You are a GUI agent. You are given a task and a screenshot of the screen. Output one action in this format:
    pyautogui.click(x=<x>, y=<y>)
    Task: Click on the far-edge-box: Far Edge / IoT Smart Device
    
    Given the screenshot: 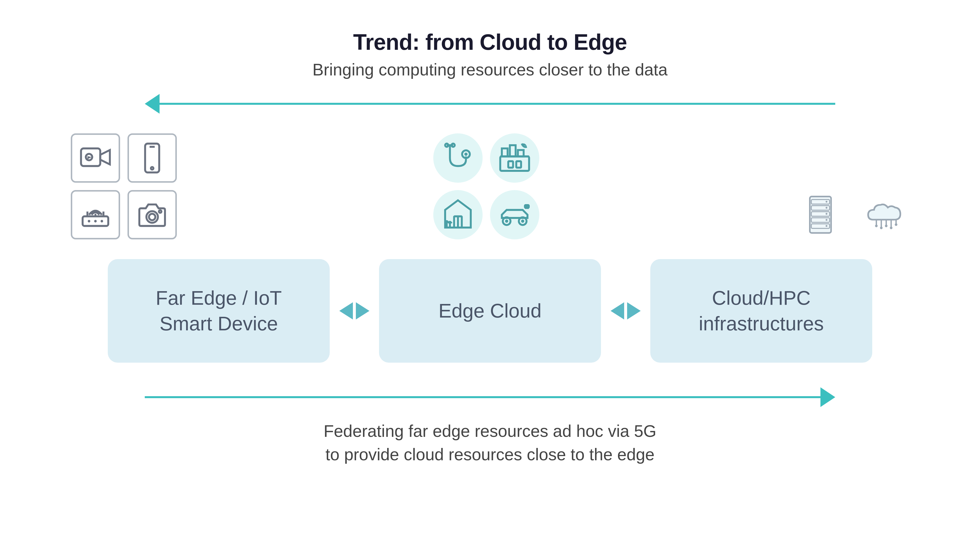 What is the action you would take?
    pyautogui.click(x=219, y=311)
    